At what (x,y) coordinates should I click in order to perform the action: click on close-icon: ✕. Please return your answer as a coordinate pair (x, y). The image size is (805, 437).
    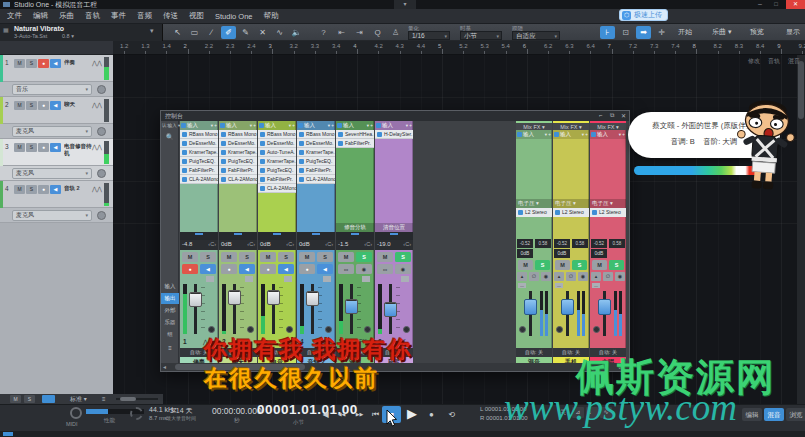
    Looking at the image, I should click on (624, 116).